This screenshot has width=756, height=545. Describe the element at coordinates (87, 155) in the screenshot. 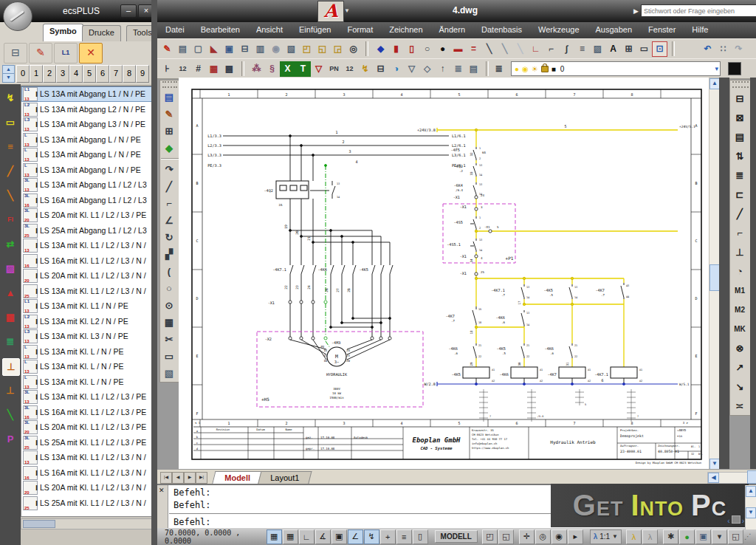

I see `symbol-list-item: L13|||LS 13A mit Abgang L / N / PE` at that location.